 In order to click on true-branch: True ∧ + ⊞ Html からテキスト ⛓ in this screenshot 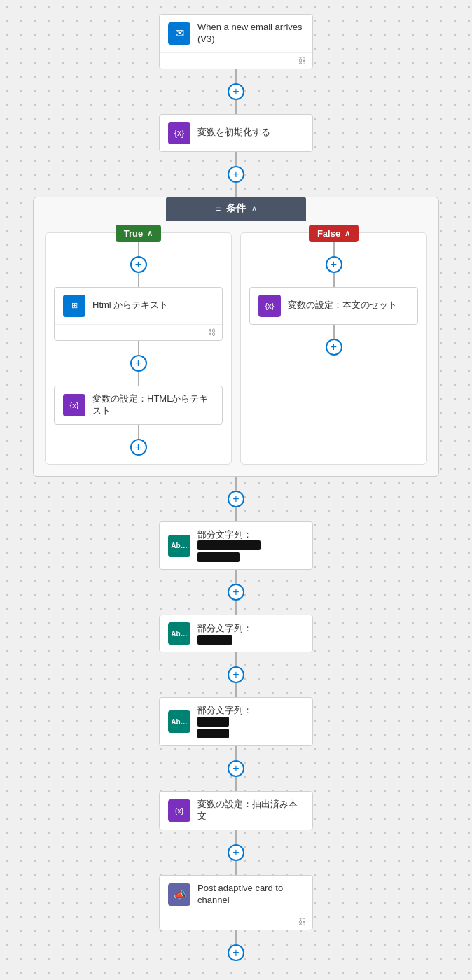, I will do `click(139, 349)`.